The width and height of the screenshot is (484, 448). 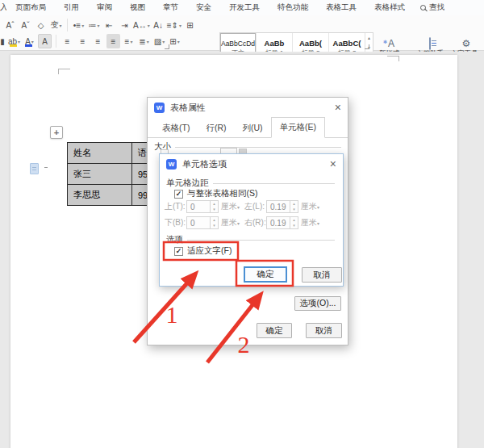 What do you see at coordinates (252, 164) in the screenshot?
I see `dialog-titlebar: W 单元格选项 ×` at bounding box center [252, 164].